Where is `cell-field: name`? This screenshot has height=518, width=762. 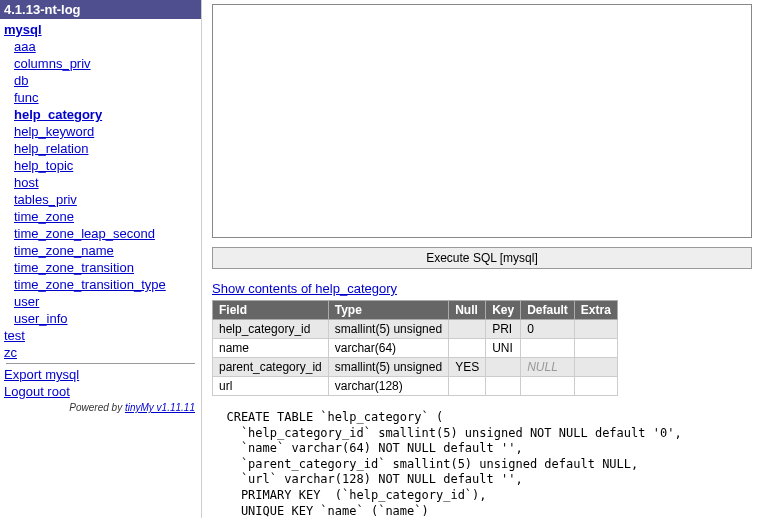
cell-field: name is located at coordinates (271, 348).